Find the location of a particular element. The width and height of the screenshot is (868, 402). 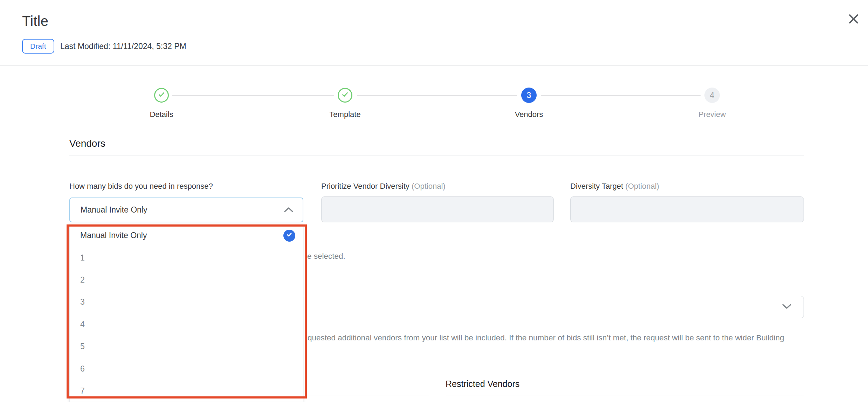

option-label: 4 is located at coordinates (83, 324).